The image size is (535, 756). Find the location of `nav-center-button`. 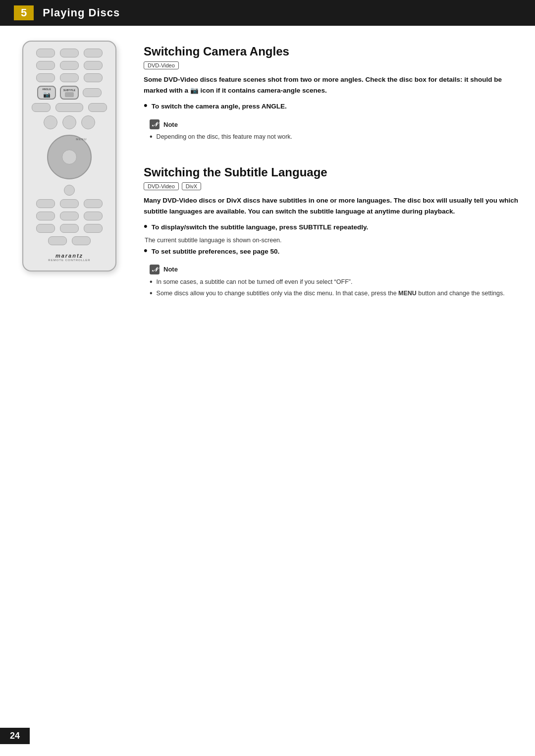

nav-center-button is located at coordinates (69, 157).